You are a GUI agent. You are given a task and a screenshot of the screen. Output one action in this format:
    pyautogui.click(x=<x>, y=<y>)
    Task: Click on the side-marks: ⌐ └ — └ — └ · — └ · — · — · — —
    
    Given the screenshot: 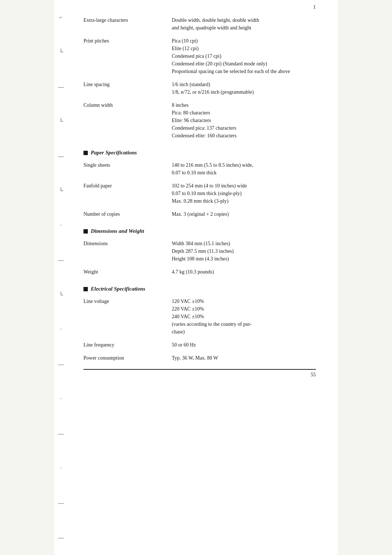 What is the action you would take?
    pyautogui.click(x=61, y=278)
    